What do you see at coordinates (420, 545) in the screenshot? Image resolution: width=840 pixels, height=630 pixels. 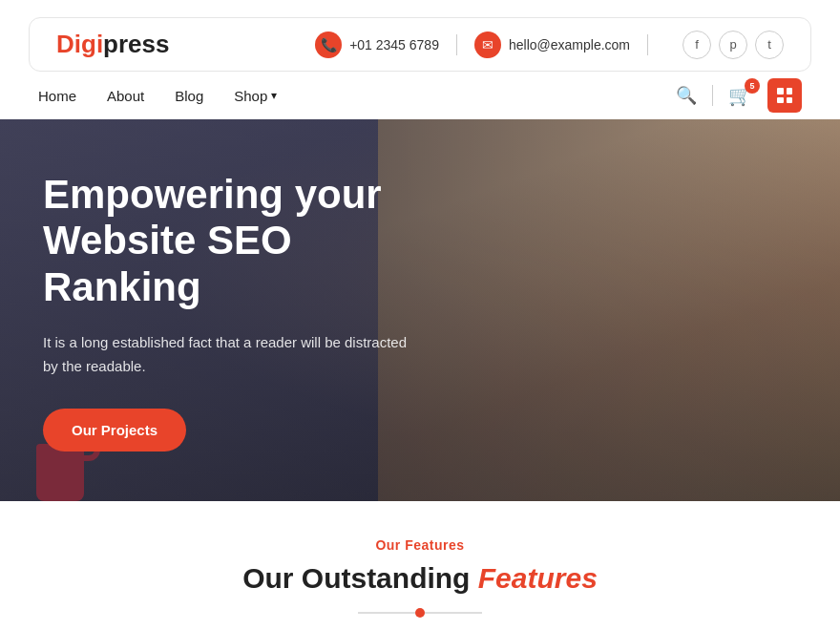 I see `features-label: Our Features` at bounding box center [420, 545].